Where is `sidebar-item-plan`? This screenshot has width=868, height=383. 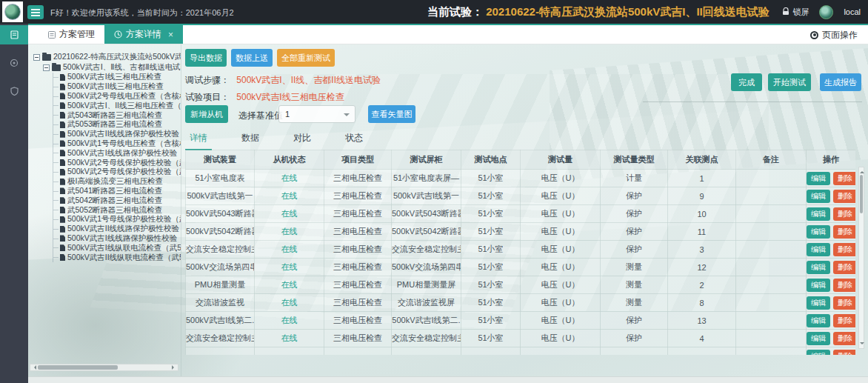 sidebar-item-plan is located at coordinates (14, 35).